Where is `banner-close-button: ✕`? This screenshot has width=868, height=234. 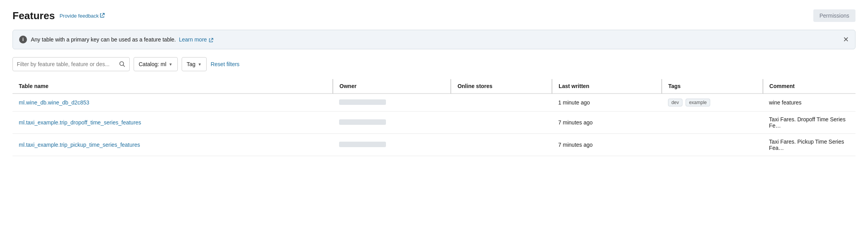
banner-close-button: ✕ is located at coordinates (846, 40).